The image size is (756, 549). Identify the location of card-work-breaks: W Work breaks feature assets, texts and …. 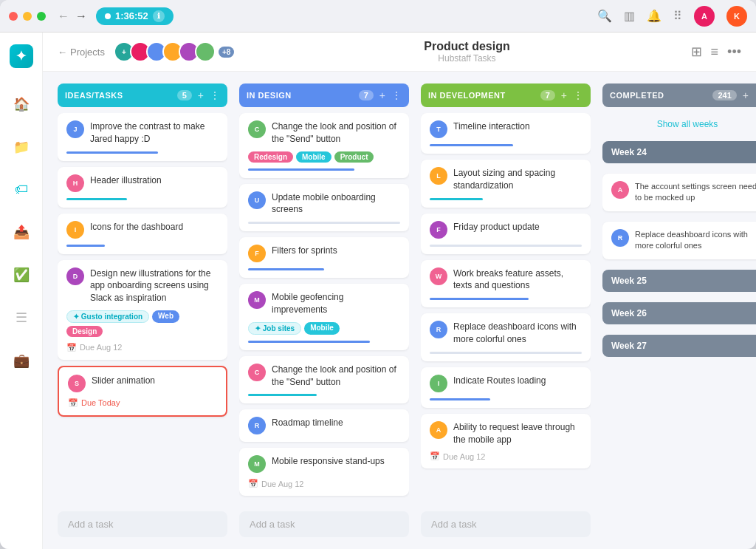
(506, 284).